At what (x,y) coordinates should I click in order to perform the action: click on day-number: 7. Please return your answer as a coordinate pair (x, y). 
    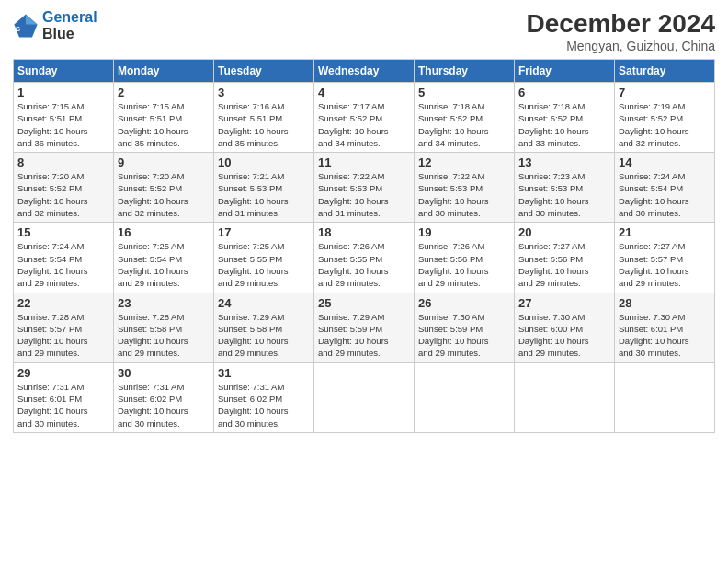
    Looking at the image, I should click on (665, 92).